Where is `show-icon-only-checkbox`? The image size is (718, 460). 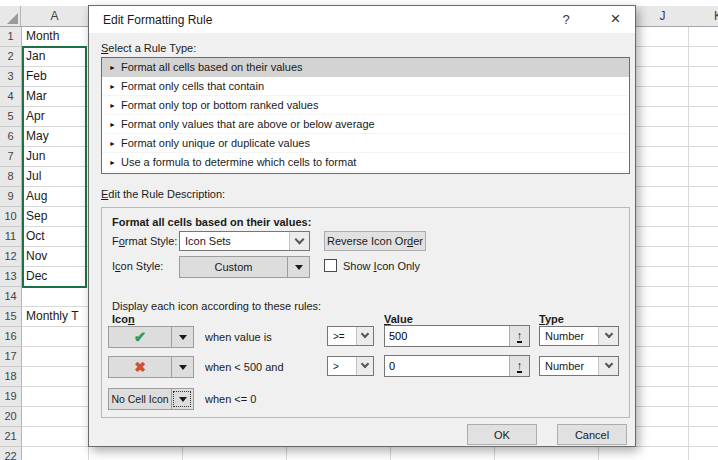
show-icon-only-checkbox is located at coordinates (330, 266).